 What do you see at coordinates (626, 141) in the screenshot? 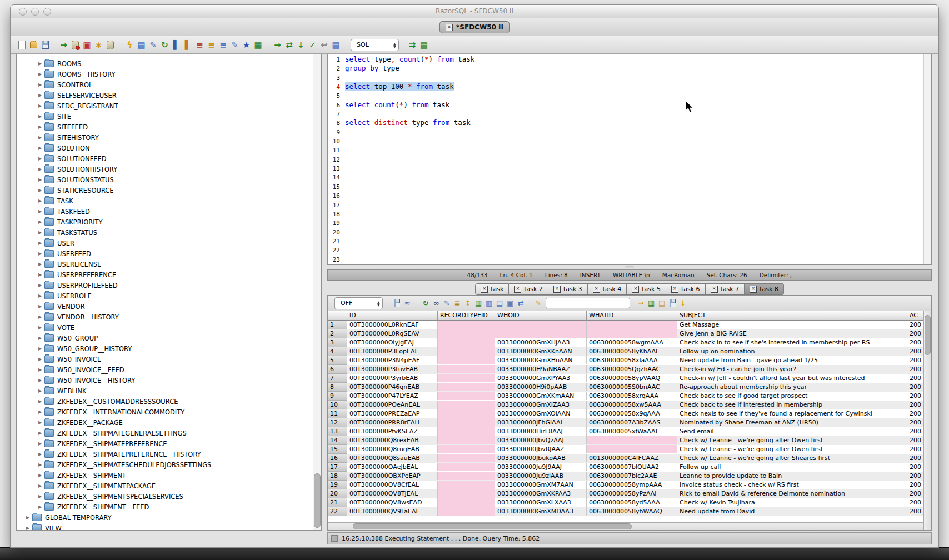
I see `editor-line: 10` at bounding box center [626, 141].